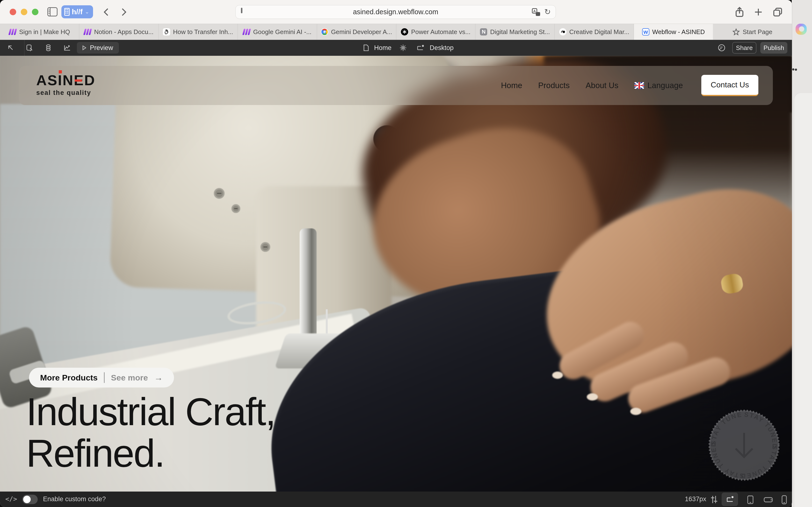 Image resolution: width=812 pixels, height=507 pixels. I want to click on site-logo: ASINED seal the quality, so click(66, 84).